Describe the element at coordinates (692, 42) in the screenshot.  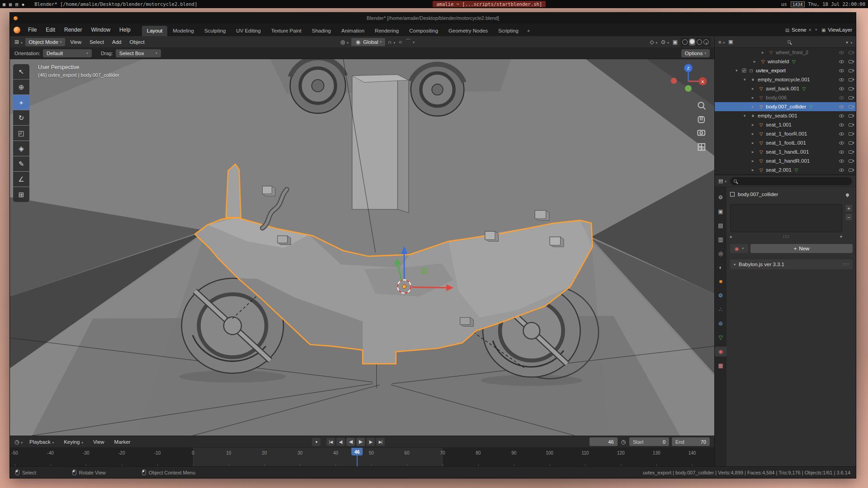
I see `shading-solid-button` at that location.